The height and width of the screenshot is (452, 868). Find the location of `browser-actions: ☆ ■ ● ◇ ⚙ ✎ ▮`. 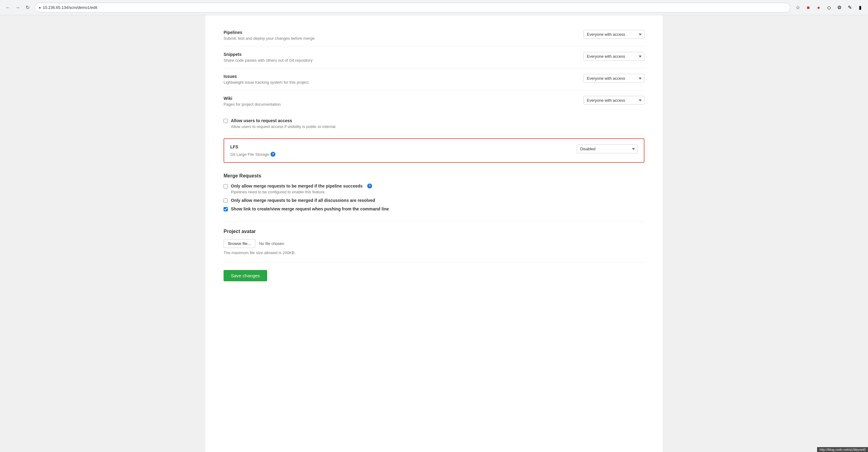

browser-actions: ☆ ■ ● ◇ ⚙ ✎ ▮ is located at coordinates (829, 7).